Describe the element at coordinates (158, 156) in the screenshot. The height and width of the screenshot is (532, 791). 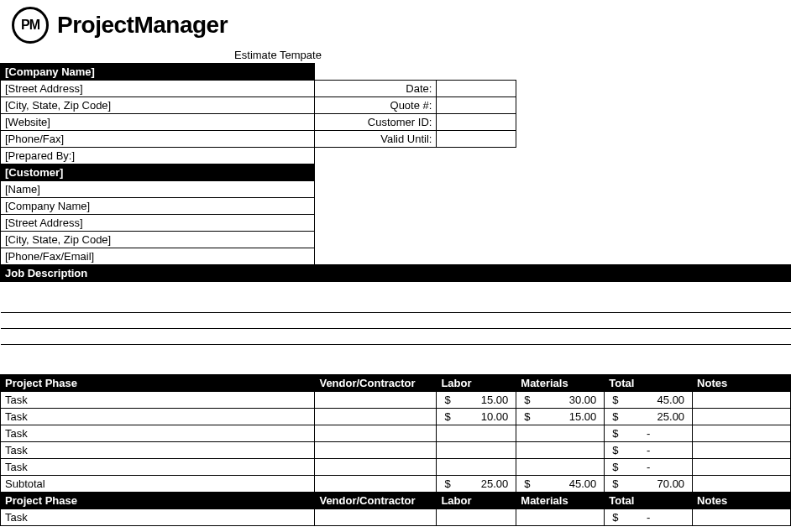
I see `company-prepared-by: [Prepared By:]` at that location.